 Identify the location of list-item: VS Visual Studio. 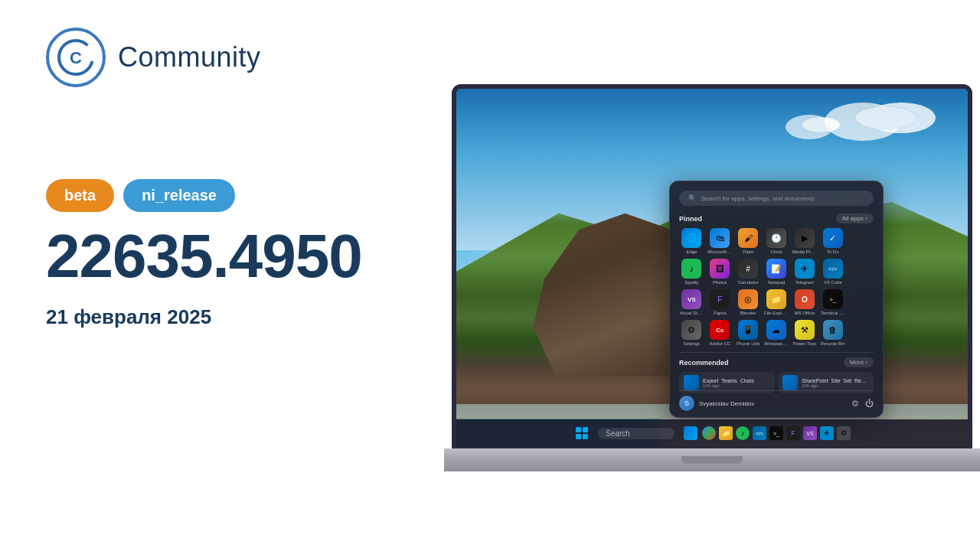
(692, 302).